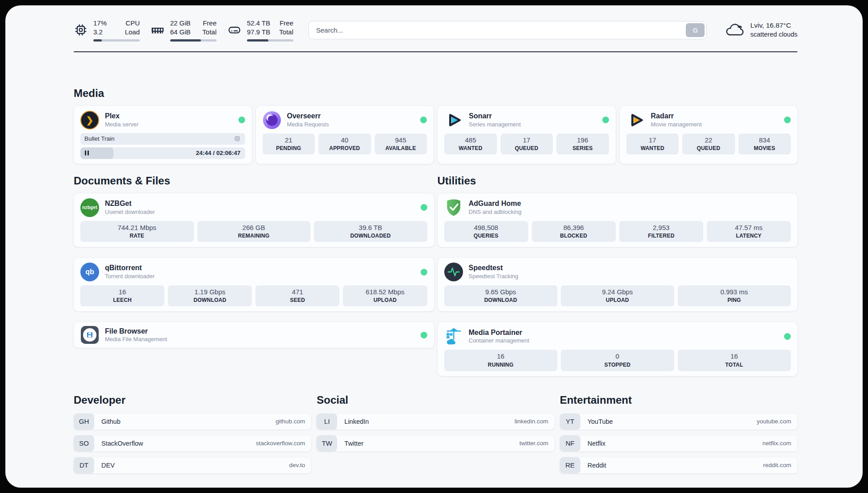 The width and height of the screenshot is (868, 493). I want to click on app-name: Radarr, so click(676, 116).